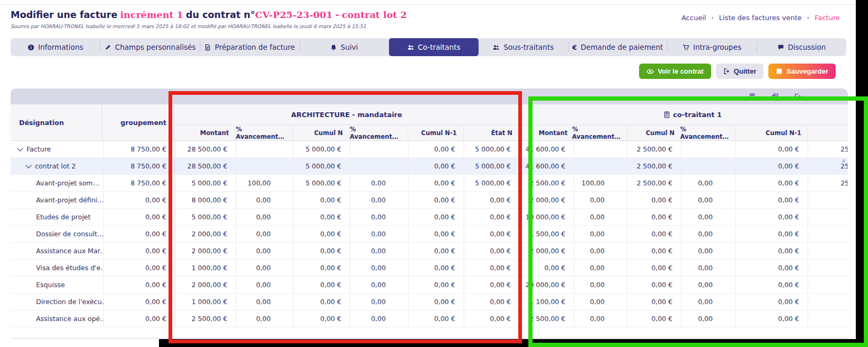  What do you see at coordinates (712, 47) in the screenshot?
I see `tab-intra-groupes: Intra-groupes` at bounding box center [712, 47].